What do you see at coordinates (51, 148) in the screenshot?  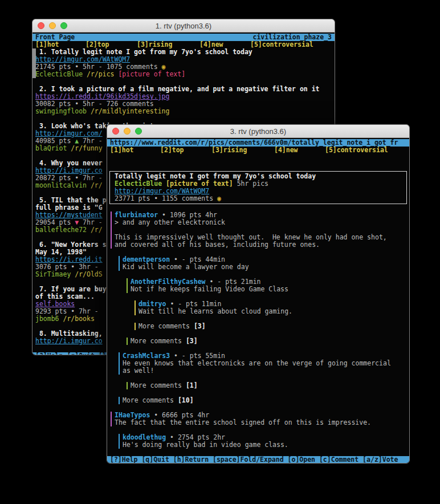 I see `post-author: blaQriot` at bounding box center [51, 148].